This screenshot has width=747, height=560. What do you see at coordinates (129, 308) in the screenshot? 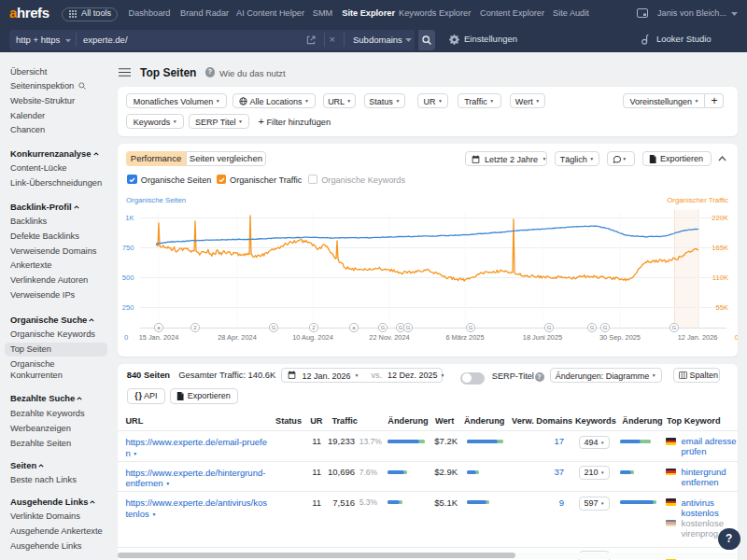
I see `svg-text: 250` at bounding box center [129, 308].